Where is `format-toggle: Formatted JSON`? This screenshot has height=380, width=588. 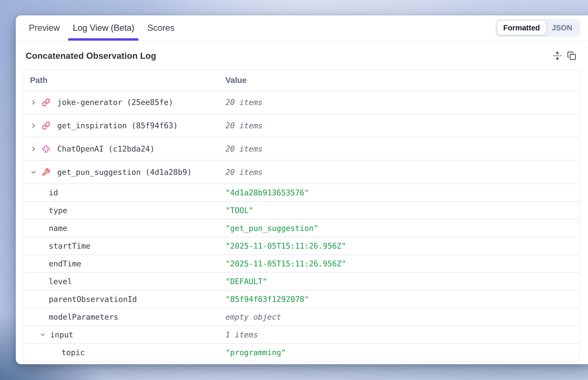 format-toggle: Formatted JSON is located at coordinates (538, 28).